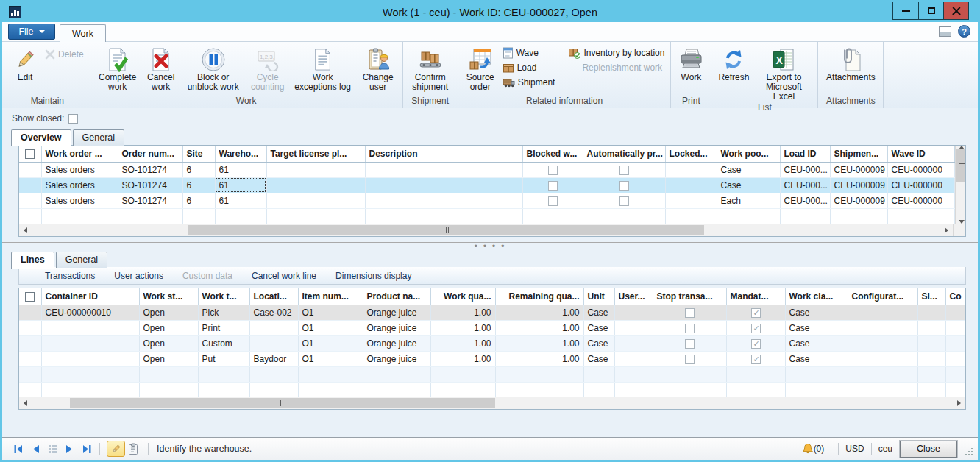  I want to click on column-header: Si..., so click(931, 296).